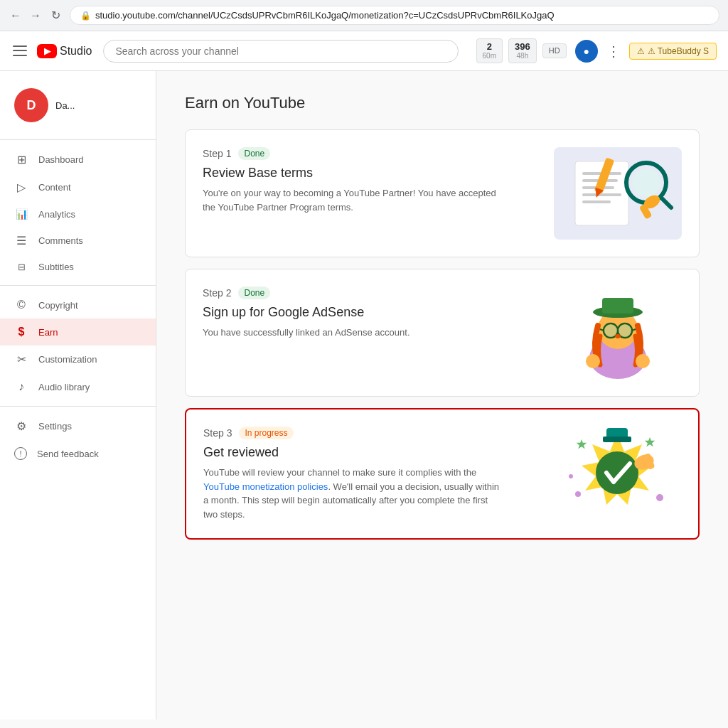 The image size is (728, 728). Describe the element at coordinates (587, 51) in the screenshot. I see `avatar-button: ●` at that location.